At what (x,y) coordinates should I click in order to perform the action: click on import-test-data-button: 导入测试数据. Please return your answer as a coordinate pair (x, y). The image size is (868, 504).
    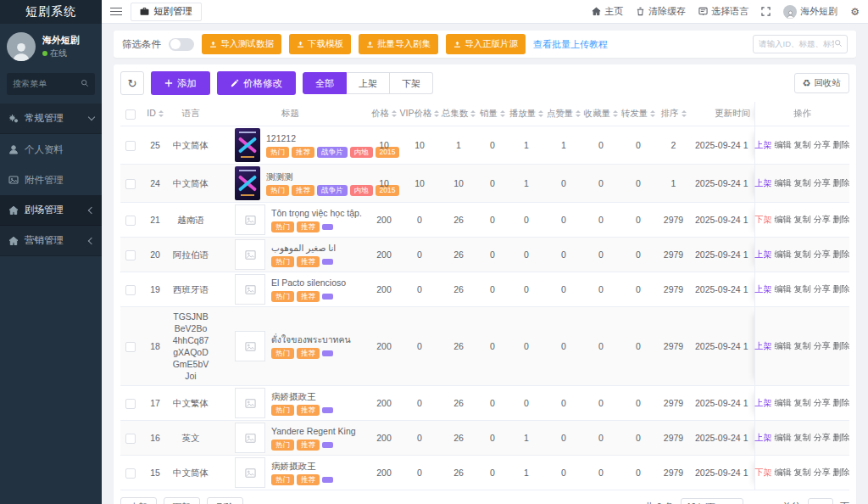
    Looking at the image, I should click on (242, 44).